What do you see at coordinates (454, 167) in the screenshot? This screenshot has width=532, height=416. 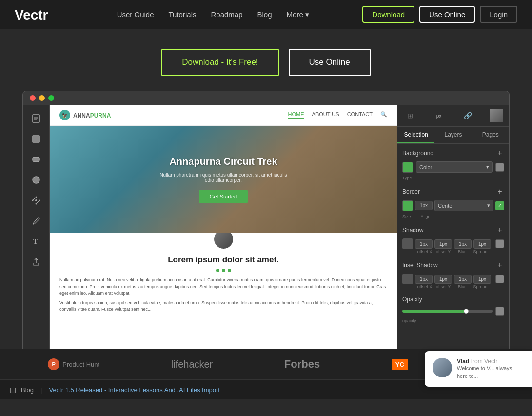 I see `background-type-dropdown: Color ▾` at bounding box center [454, 167].